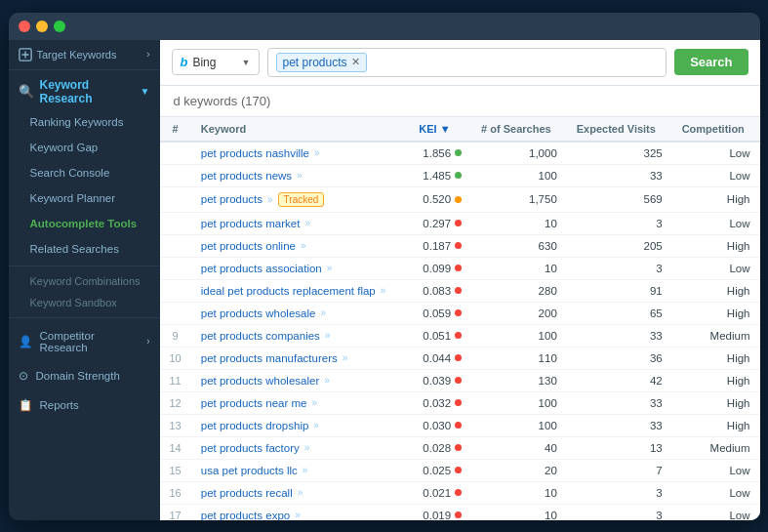 This screenshot has height=532, width=768. I want to click on keyword-link: usa pet products llc, so click(250, 471).